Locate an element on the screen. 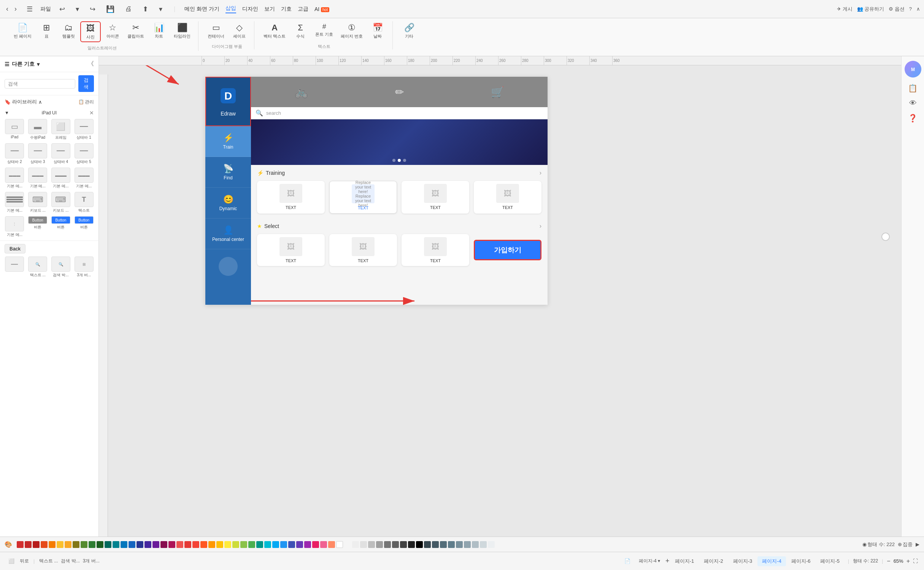 The height and width of the screenshot is (570, 924). focus-button: ⊕ 집중 is located at coordinates (905, 545).